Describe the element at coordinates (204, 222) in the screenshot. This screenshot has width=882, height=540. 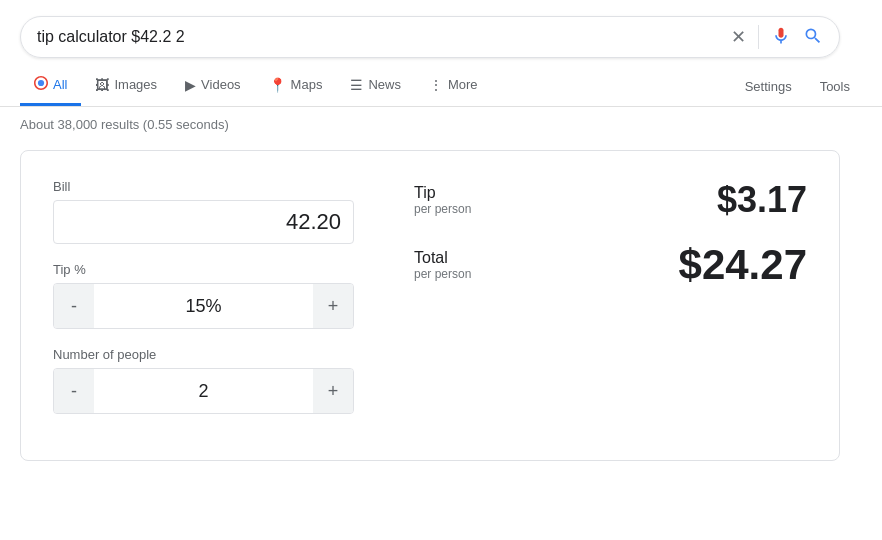
I see `bill-input` at that location.